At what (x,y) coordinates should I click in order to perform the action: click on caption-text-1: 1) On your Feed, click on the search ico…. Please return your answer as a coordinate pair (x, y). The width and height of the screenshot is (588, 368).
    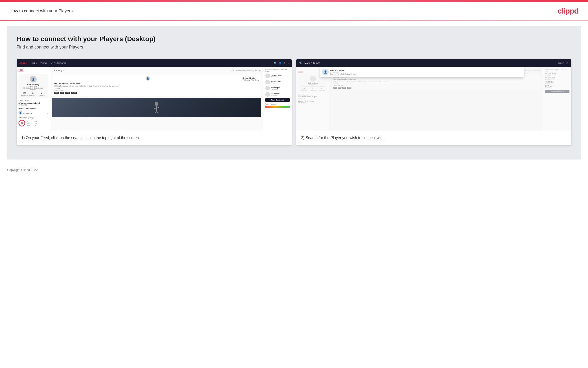
    Looking at the image, I should click on (154, 138).